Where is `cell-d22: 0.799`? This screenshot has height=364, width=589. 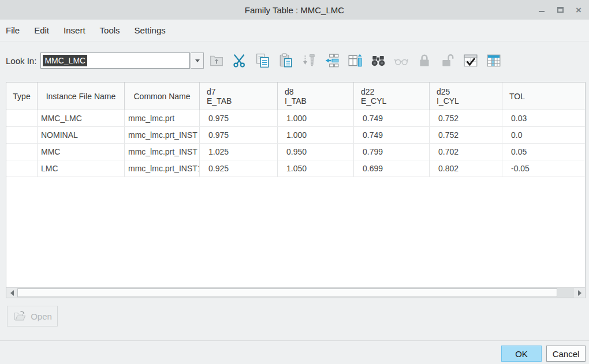 cell-d22: 0.799 is located at coordinates (392, 152).